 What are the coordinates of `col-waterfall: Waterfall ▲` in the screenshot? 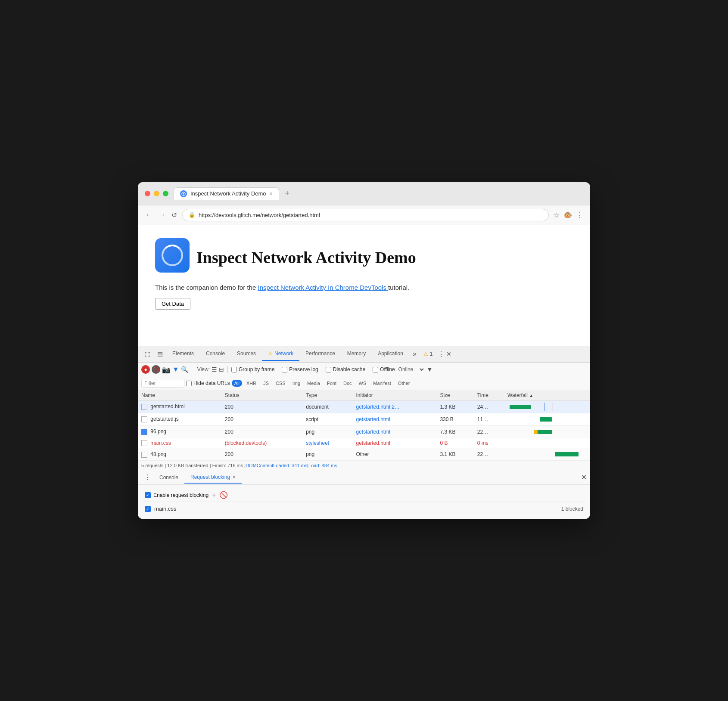 It's located at (547, 395).